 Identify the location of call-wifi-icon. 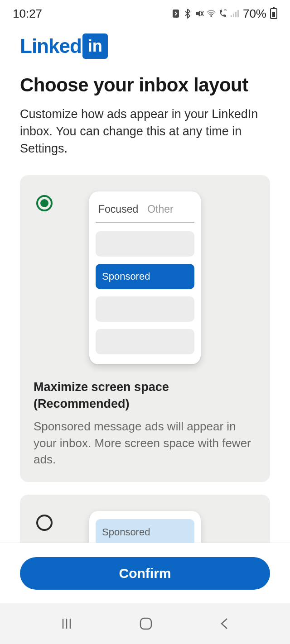
(223, 14).